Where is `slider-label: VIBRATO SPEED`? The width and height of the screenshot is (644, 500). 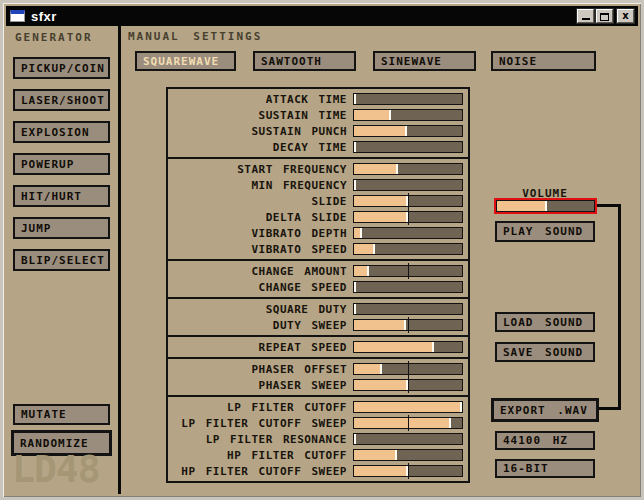 slider-label: VIBRATO SPEED is located at coordinates (260, 250).